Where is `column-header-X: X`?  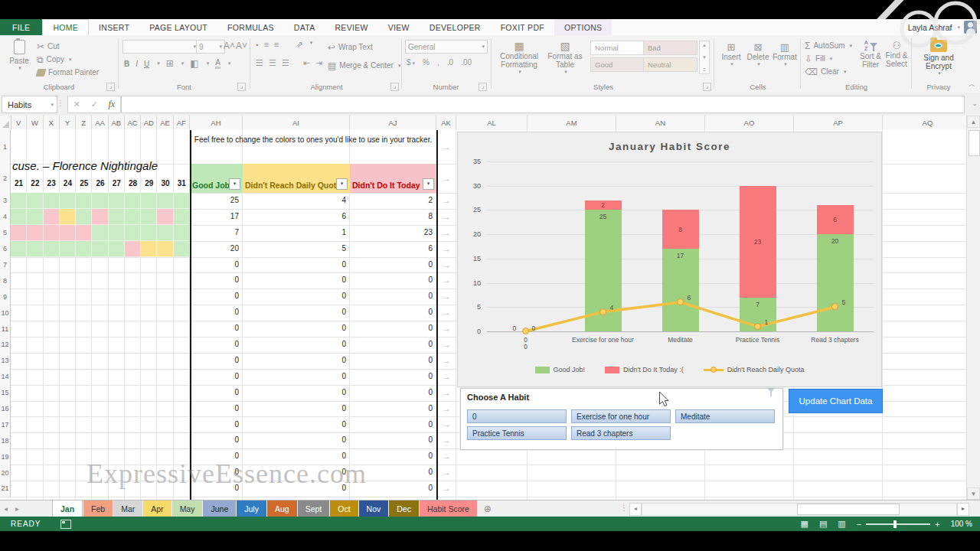 column-header-X: X is located at coordinates (52, 122).